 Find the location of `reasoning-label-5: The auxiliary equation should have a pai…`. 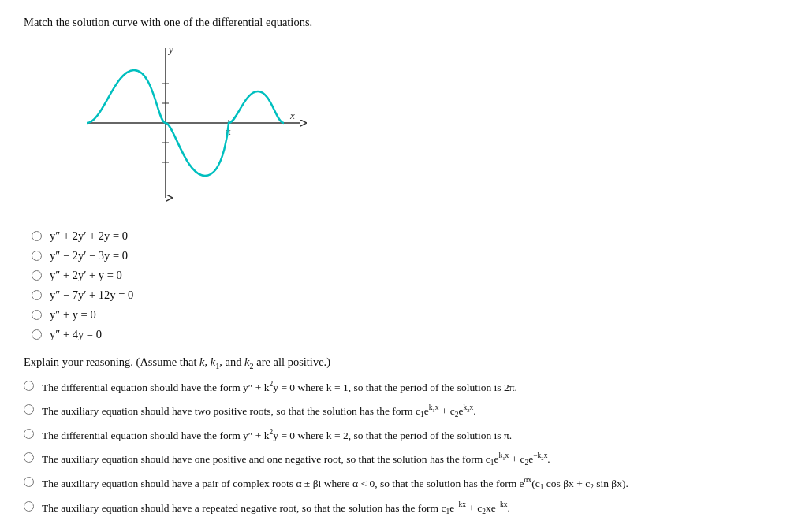

reasoning-label-5: The auxiliary equation should have a pai… is located at coordinates (335, 484).